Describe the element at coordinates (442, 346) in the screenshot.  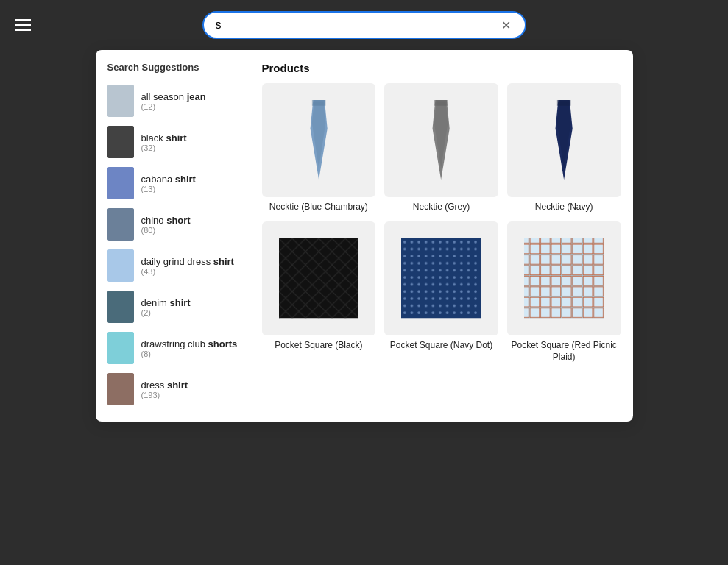
I see `product-name-pocket-square-navy-dot: Pocket Square (Navy Dot)` at that location.